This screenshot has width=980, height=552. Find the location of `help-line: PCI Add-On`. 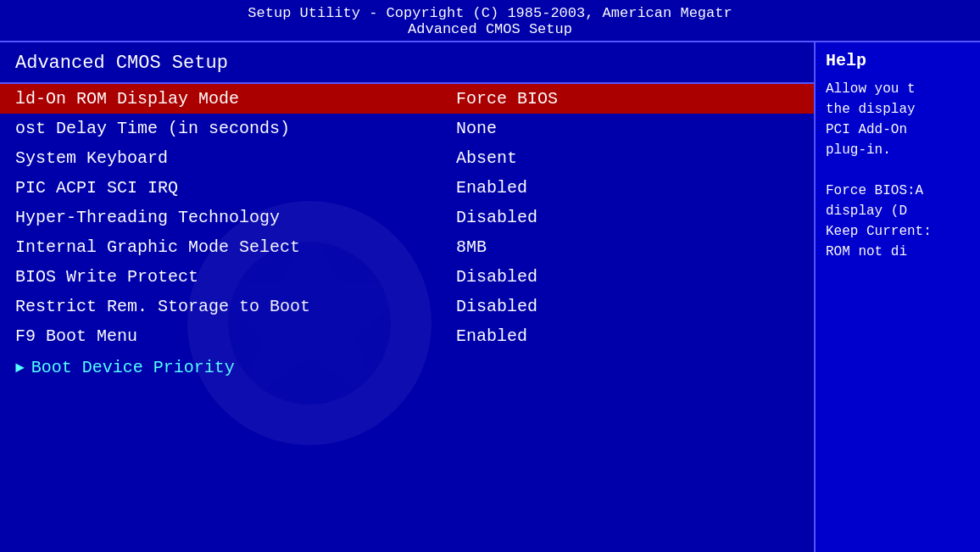

help-line: PCI Add-On is located at coordinates (898, 130).